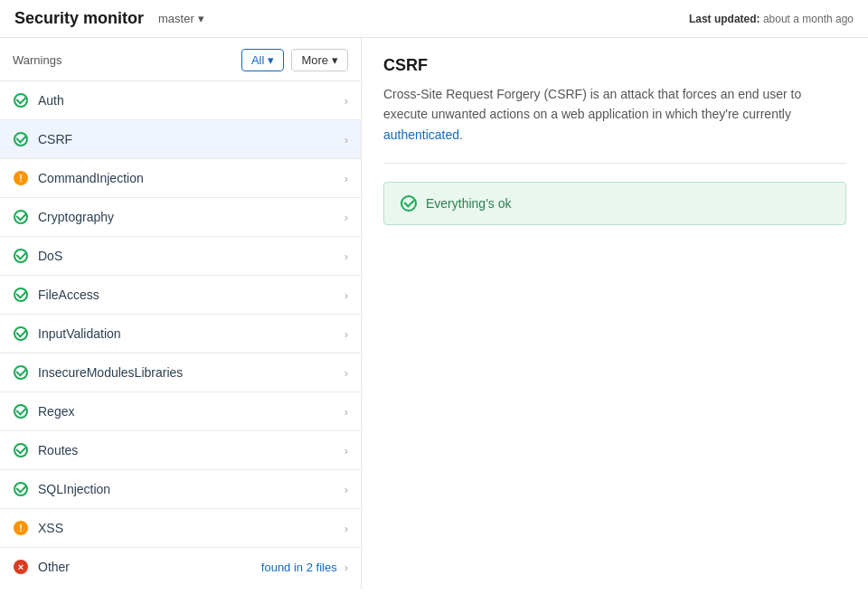 This screenshot has height=594, width=868. What do you see at coordinates (181, 295) in the screenshot?
I see `warning-item-fileaccess: FileAccess›` at bounding box center [181, 295].